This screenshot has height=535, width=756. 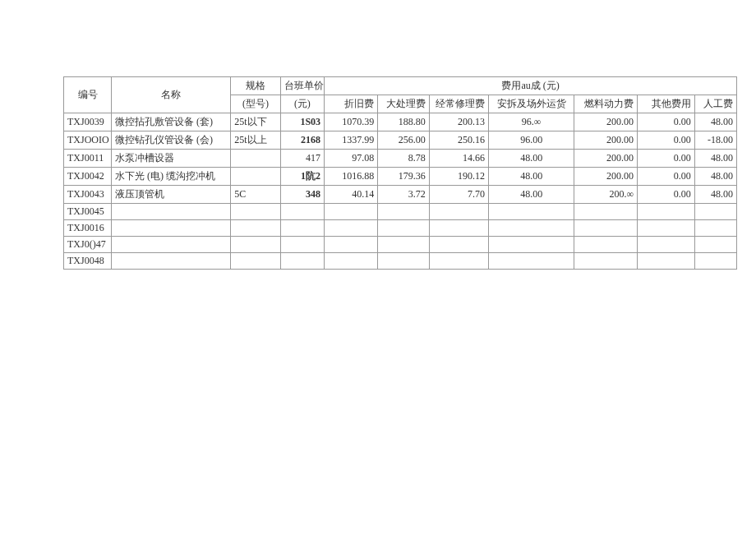 I want to click on cell-c2: 8.78, so click(x=404, y=159).